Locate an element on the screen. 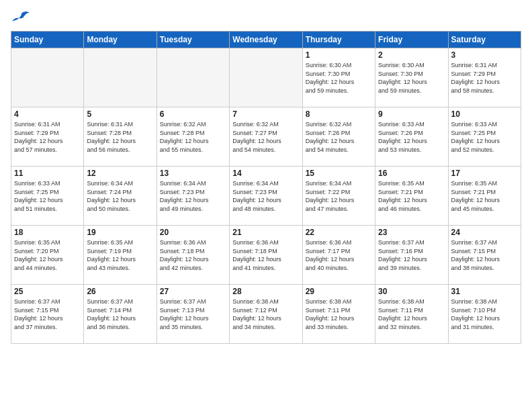 Image resolution: width=532 pixels, height=411 pixels. day-info: Sunrise: 6:33 AM Sunset: 7:25 PM Dayligh… is located at coordinates (485, 137).